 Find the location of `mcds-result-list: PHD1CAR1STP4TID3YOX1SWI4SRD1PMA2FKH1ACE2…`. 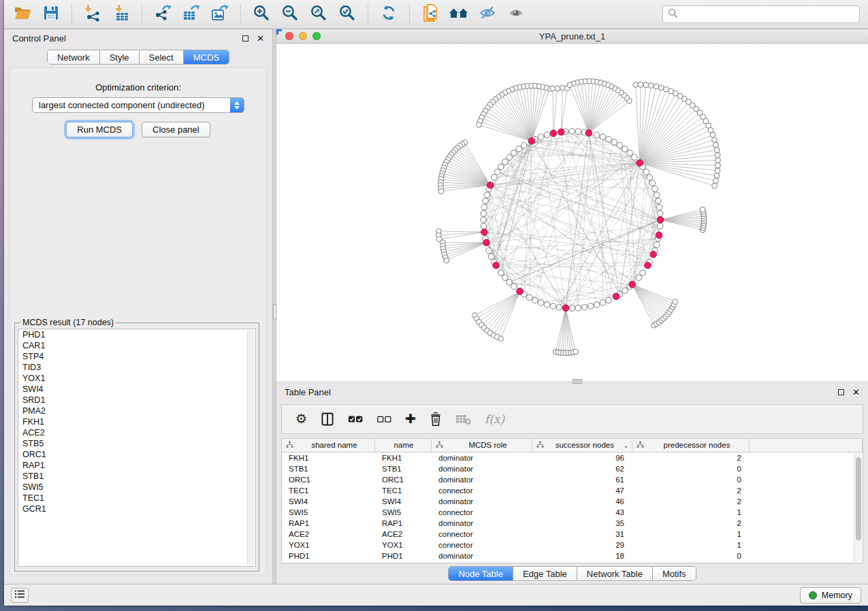

mcds-result-list: PHD1CAR1STP4TID3YOX1SWI4SRD1PMA2FKH1ACE2… is located at coordinates (137, 448).